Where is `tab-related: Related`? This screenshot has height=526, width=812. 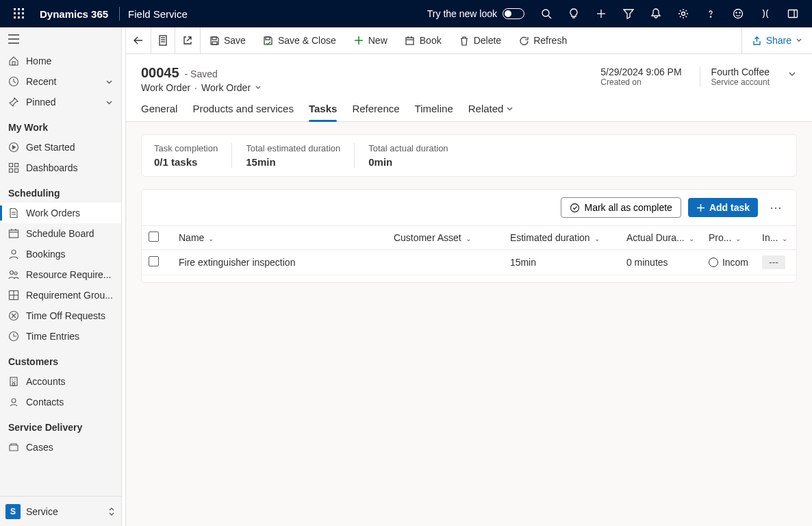
tab-related: Related is located at coordinates (492, 112).